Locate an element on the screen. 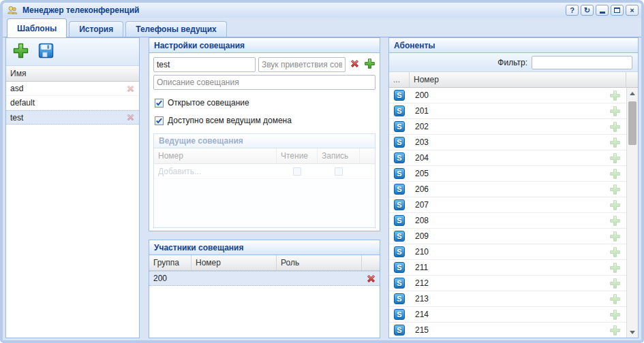  subscriber-row: S 208 is located at coordinates (508, 220).